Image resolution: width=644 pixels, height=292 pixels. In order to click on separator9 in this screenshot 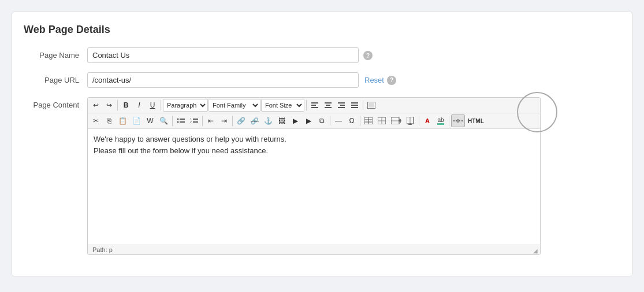, I will do `click(360, 121)`.